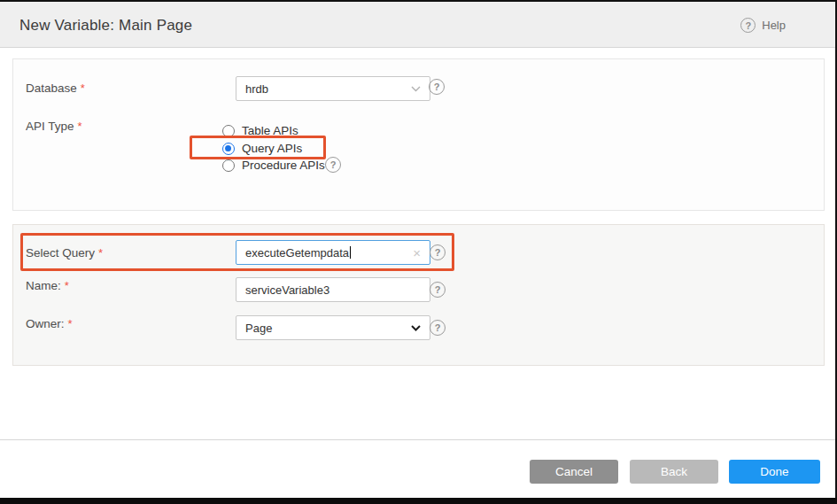 This screenshot has width=837, height=504. What do you see at coordinates (674, 471) in the screenshot?
I see `back-button: Back` at bounding box center [674, 471].